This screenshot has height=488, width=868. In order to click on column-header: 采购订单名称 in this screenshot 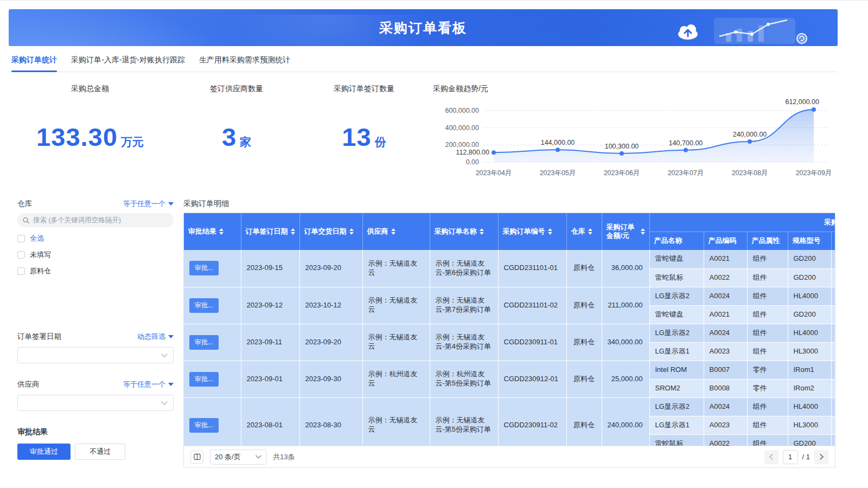, I will do `click(464, 232)`.